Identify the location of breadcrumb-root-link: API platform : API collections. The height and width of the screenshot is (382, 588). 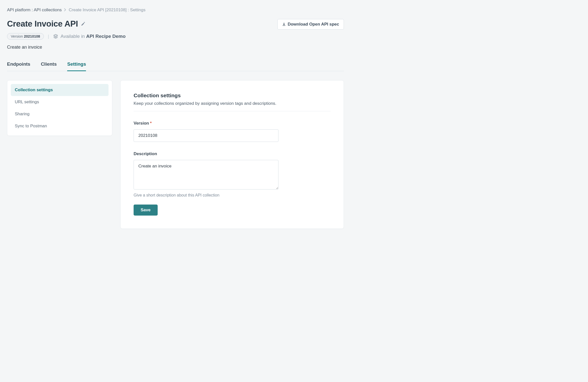
(34, 10).